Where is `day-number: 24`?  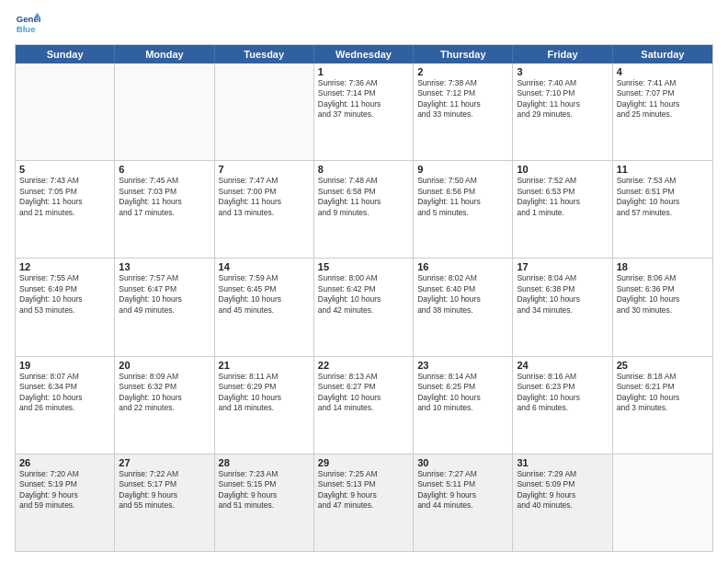 day-number: 24 is located at coordinates (563, 365).